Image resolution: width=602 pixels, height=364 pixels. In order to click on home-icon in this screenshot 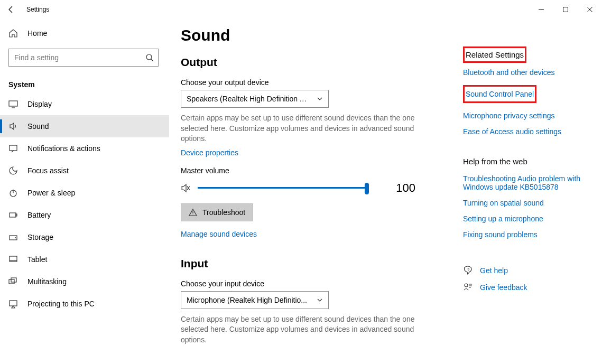, I will do `click(13, 33)`.